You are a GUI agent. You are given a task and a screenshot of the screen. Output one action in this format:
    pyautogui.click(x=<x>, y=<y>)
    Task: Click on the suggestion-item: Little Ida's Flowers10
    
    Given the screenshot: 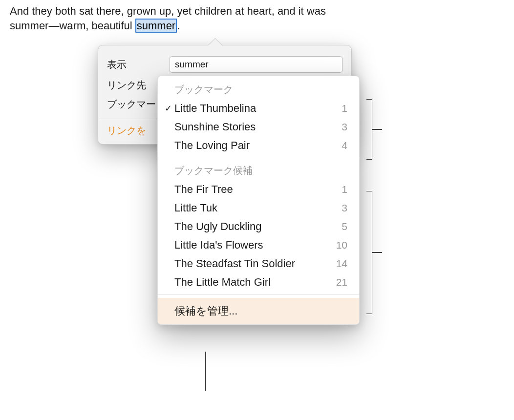 What is the action you would take?
    pyautogui.click(x=258, y=245)
    